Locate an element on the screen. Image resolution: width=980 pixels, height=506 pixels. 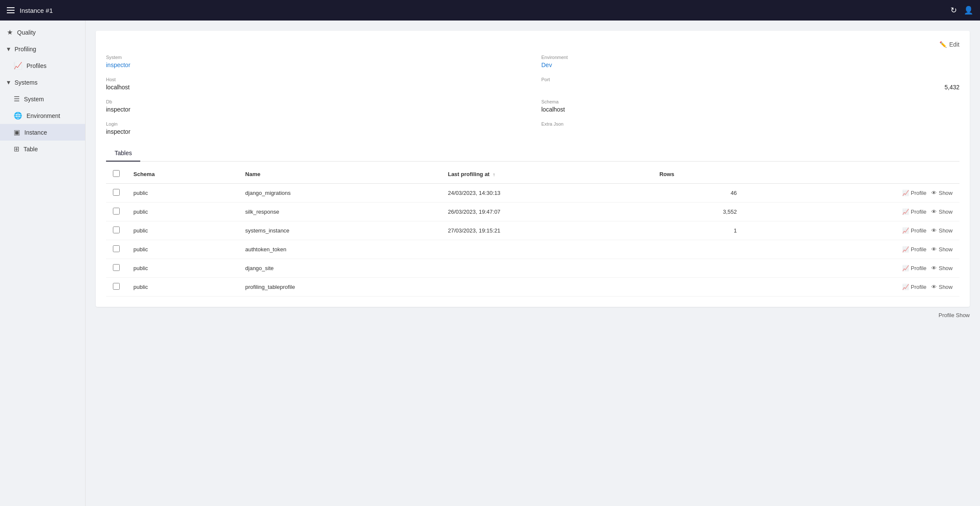
row-name: authtoken_token is located at coordinates (340, 250).